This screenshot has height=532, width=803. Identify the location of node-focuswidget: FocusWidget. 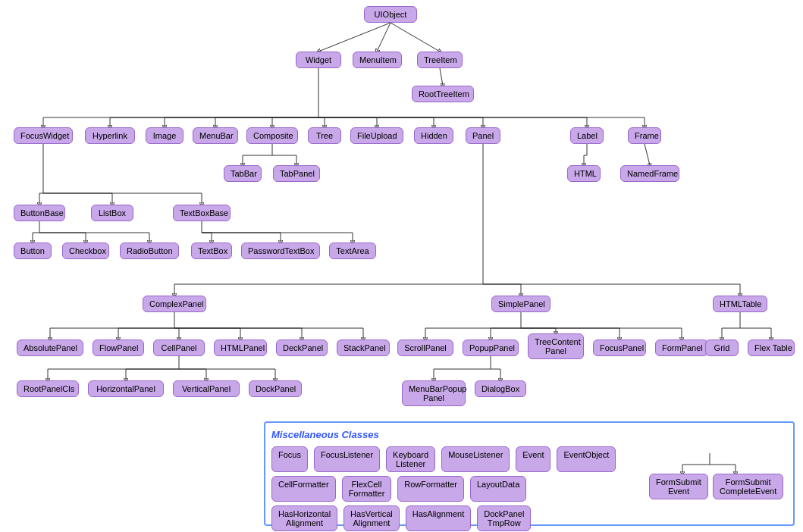
(43, 136).